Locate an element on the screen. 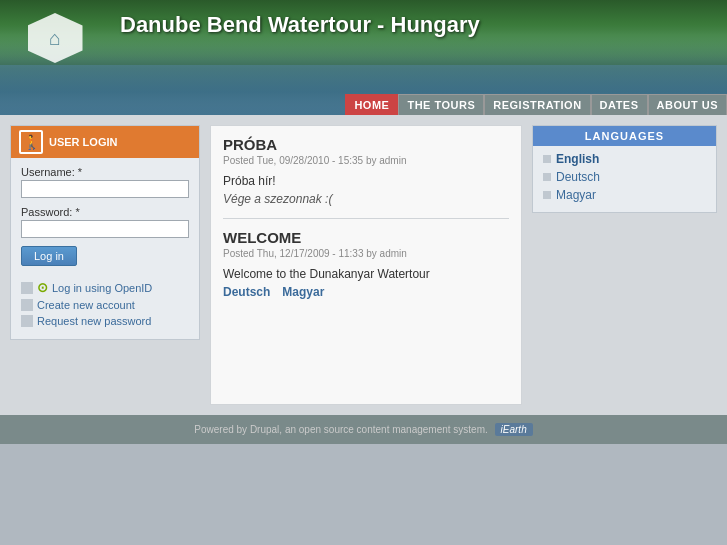 The image size is (727, 545). nav-item-dates: DATES is located at coordinates (620, 104).